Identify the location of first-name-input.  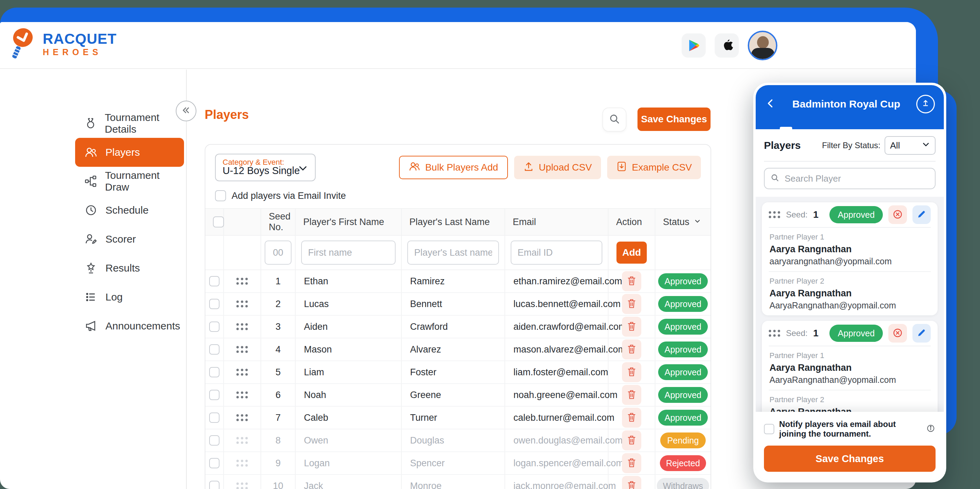
(348, 253).